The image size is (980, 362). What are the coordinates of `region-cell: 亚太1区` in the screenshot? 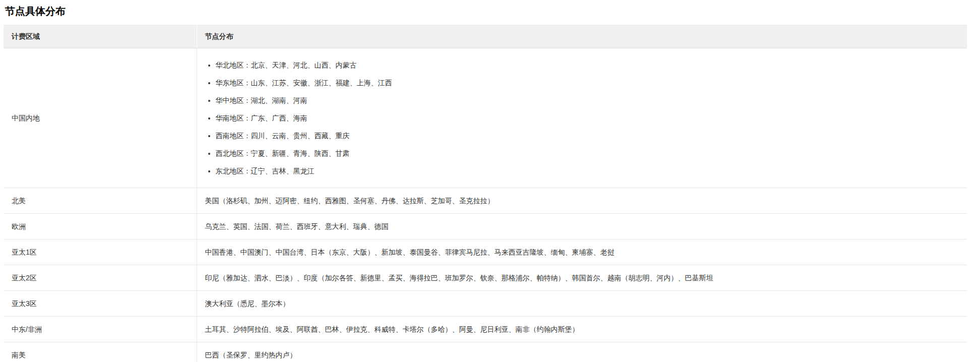 It's located at (100, 252).